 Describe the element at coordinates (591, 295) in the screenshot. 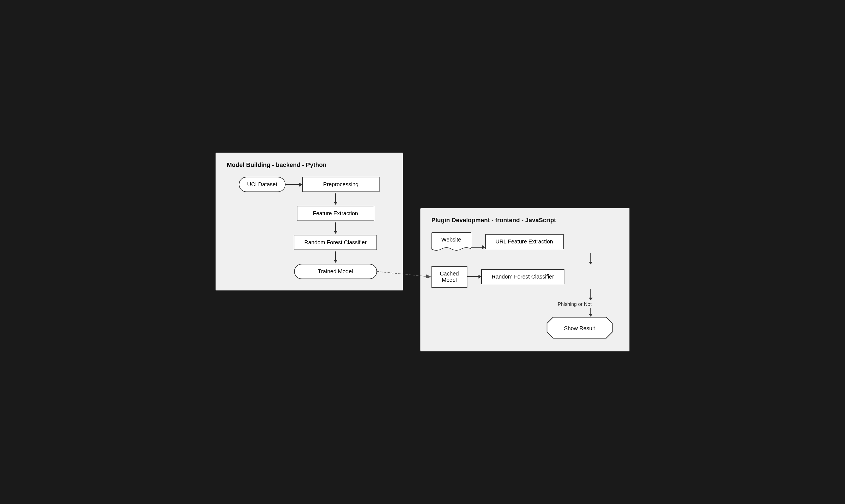

I see `rfc-to-show-arrow` at that location.